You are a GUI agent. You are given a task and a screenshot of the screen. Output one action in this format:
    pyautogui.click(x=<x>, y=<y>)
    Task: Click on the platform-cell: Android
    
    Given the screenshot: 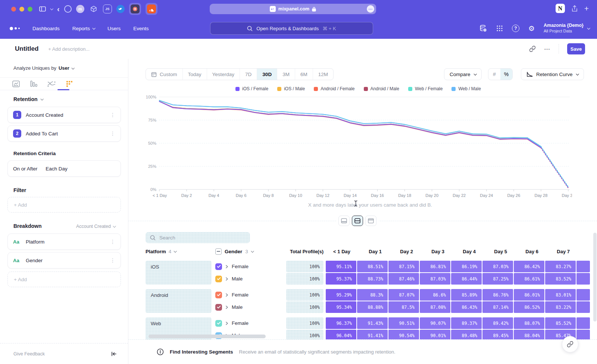 What is the action you would take?
    pyautogui.click(x=178, y=301)
    